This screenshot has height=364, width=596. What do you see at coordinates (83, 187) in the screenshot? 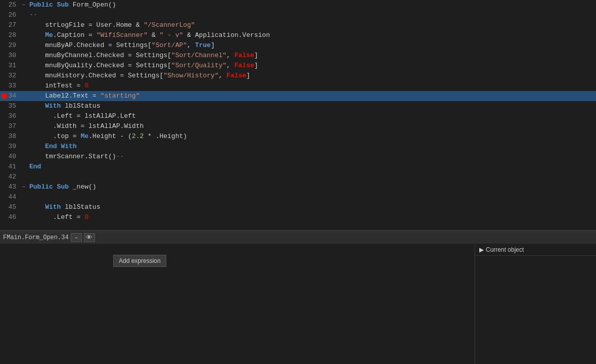
I see `code-token: _new()` at bounding box center [83, 187].